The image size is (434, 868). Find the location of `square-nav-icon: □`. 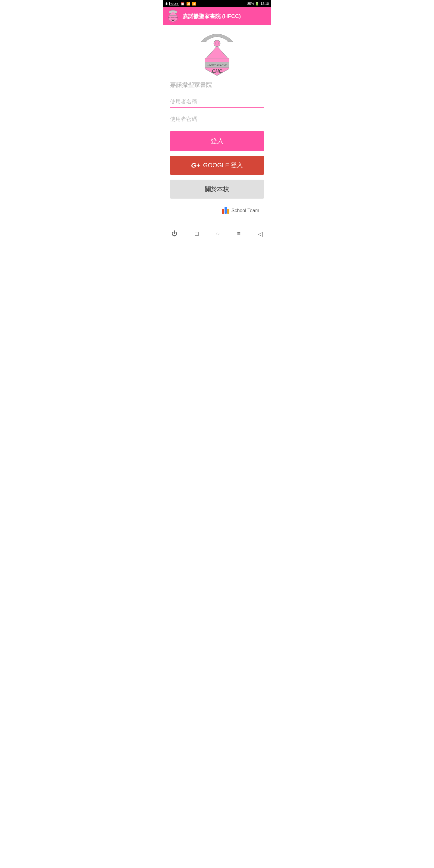

square-nav-icon: □ is located at coordinates (197, 234).